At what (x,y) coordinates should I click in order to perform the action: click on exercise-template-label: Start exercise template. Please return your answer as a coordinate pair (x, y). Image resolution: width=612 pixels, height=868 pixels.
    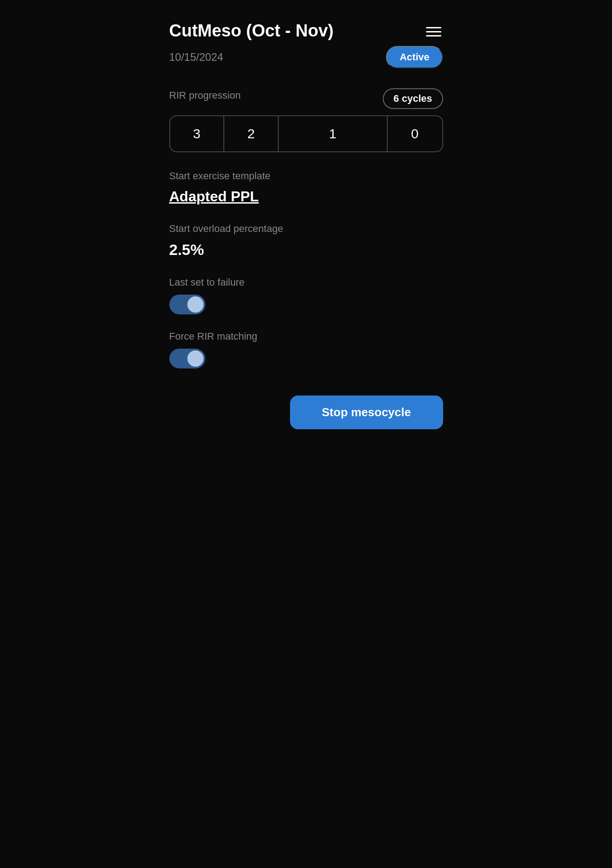
    Looking at the image, I should click on (306, 176).